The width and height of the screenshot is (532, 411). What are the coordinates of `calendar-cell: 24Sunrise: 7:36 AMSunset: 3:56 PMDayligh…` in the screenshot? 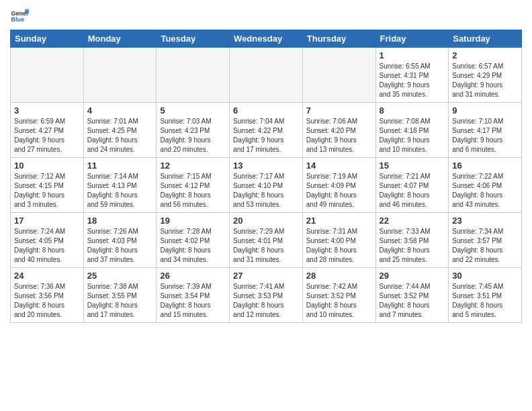 It's located at (47, 295).